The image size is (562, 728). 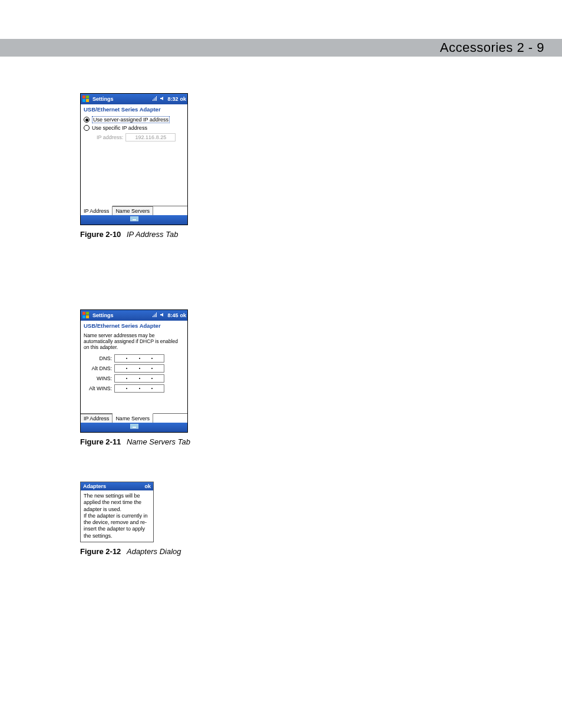 I want to click on adapters-dialog: Adapters ok The new settings will be app…, so click(x=117, y=512).